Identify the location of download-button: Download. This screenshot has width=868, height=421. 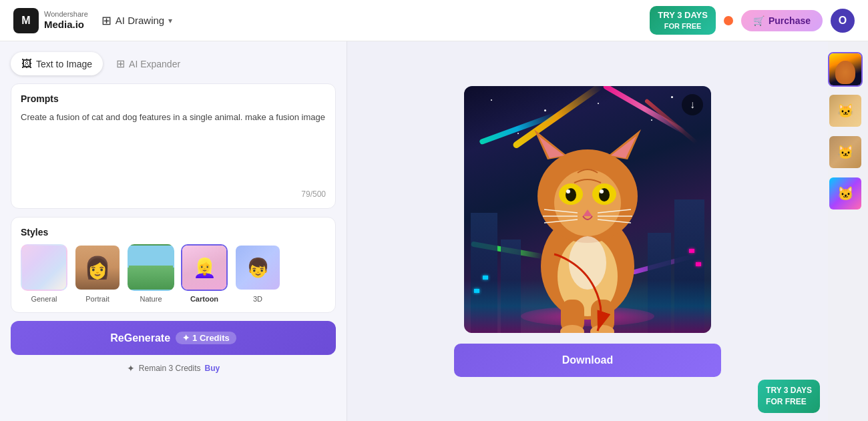
(588, 360).